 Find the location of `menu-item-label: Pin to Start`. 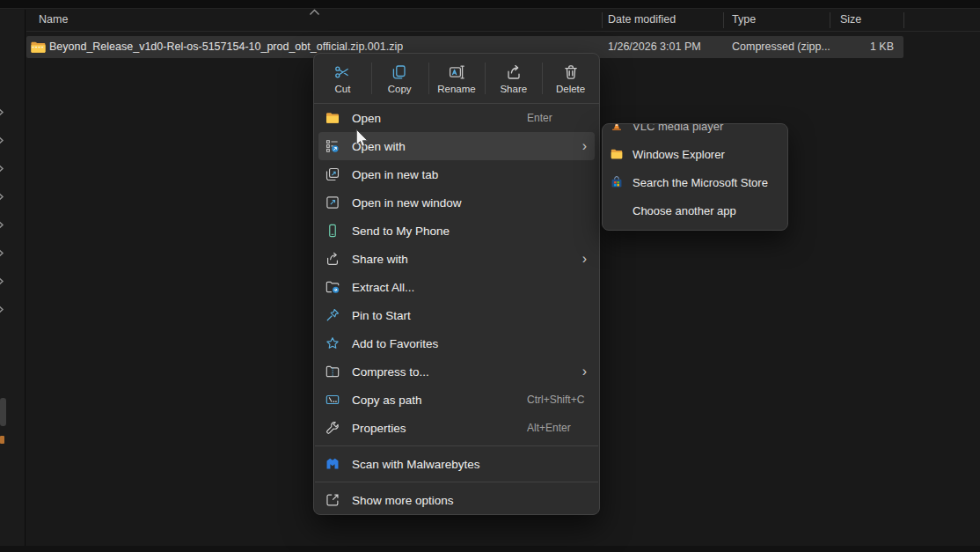

menu-item-label: Pin to Start is located at coordinates (382, 315).